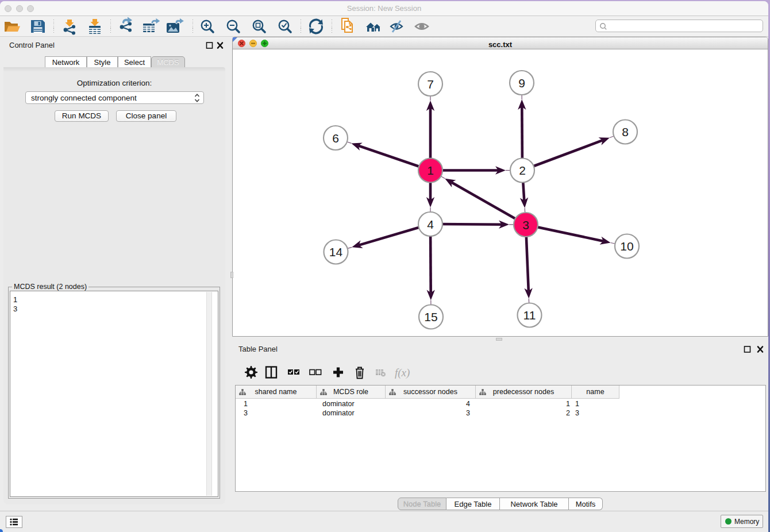  What do you see at coordinates (530, 315) in the screenshot?
I see `svg-text: 11` at bounding box center [530, 315].